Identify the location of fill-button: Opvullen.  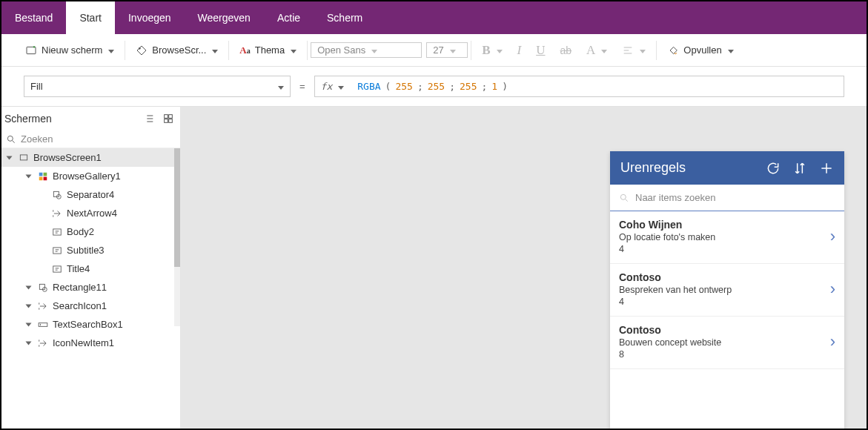
(700, 50).